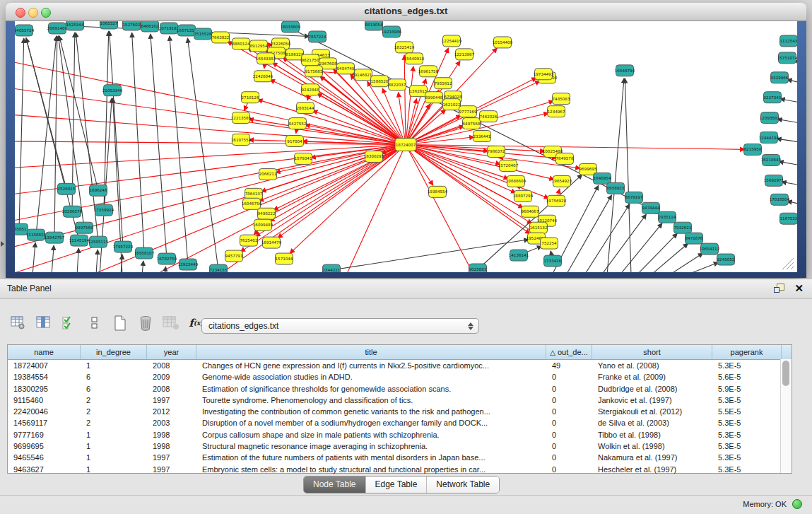 The width and height of the screenshot is (812, 514). Describe the element at coordinates (79, 240) in the screenshot. I see `graph-node: 11145194` at that location.